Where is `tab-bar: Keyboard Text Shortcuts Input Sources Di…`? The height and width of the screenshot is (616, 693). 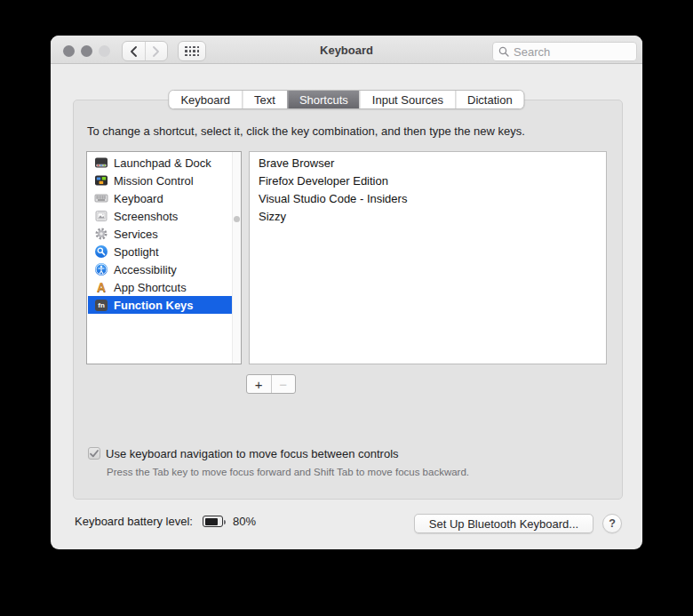 tab-bar: Keyboard Text Shortcuts Input Sources Di… is located at coordinates (346, 100).